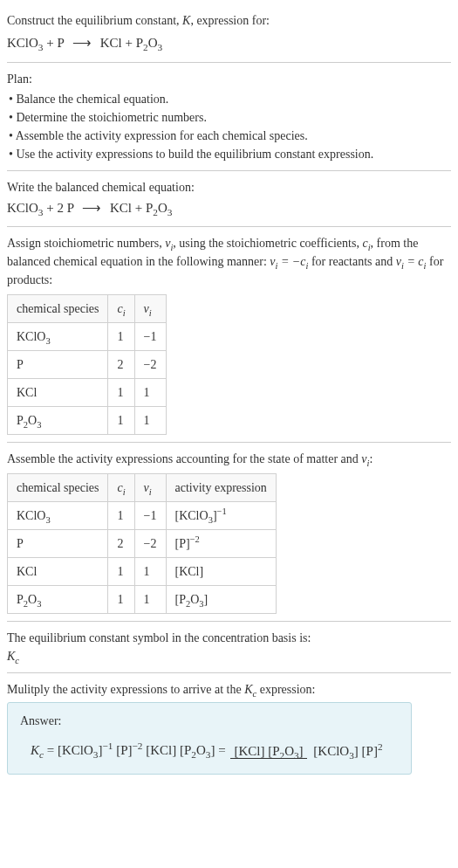  I want to click on text: Assign stoichiometric numbers,, so click(85, 243).